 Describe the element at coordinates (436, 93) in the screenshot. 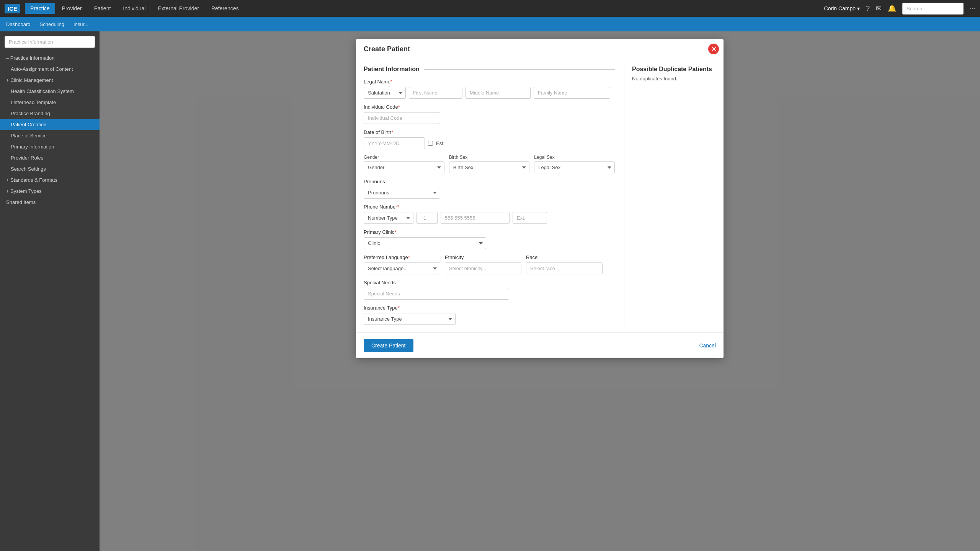

I see `first-name-input` at that location.